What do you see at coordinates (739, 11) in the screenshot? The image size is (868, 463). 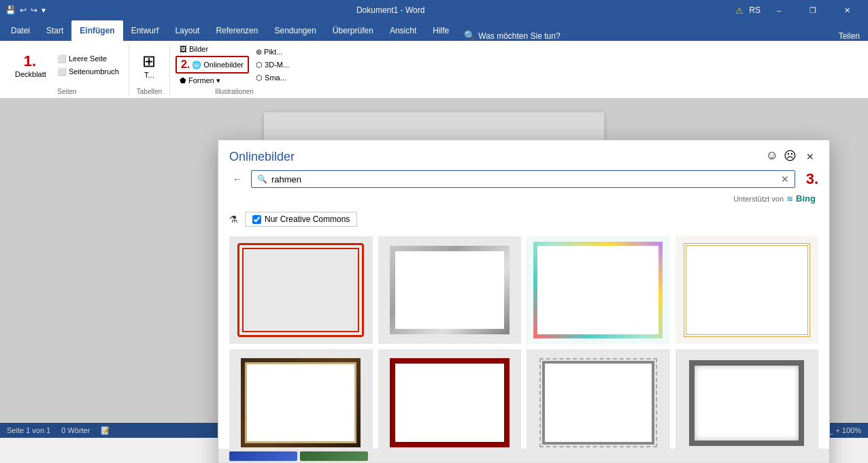 I see `warning-icon: ⚠` at bounding box center [739, 11].